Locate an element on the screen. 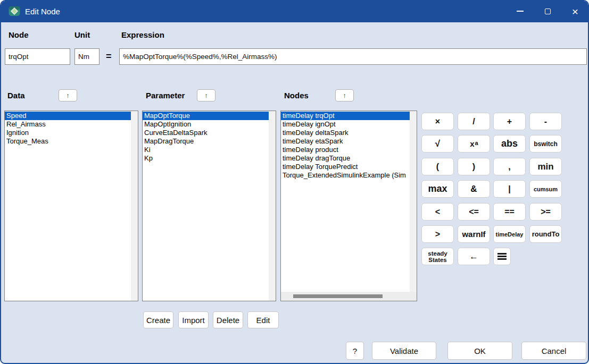  power-button: xa is located at coordinates (474, 143).